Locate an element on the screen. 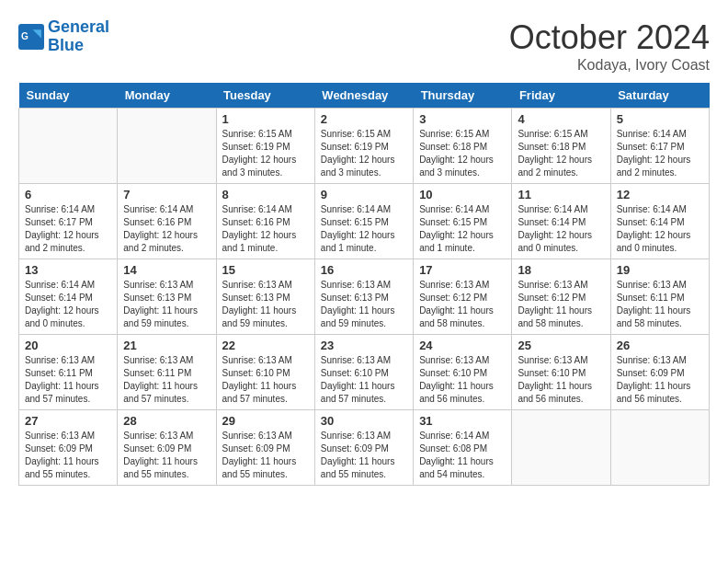  day-info: Sunrise: 6:14 AM Sunset: 6:16 PM Dayligh… is located at coordinates (166, 229).